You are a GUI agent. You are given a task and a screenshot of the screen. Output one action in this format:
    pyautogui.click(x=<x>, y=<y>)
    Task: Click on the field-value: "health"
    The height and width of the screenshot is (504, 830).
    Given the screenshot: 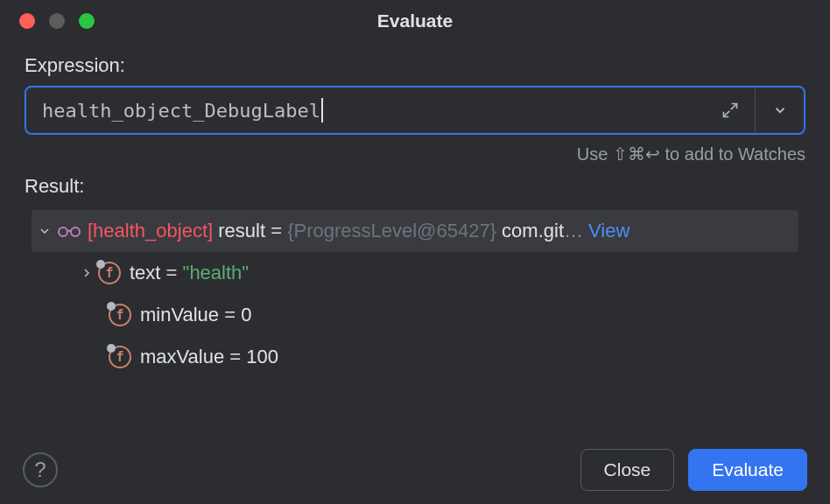 What is the action you would take?
    pyautogui.click(x=216, y=273)
    